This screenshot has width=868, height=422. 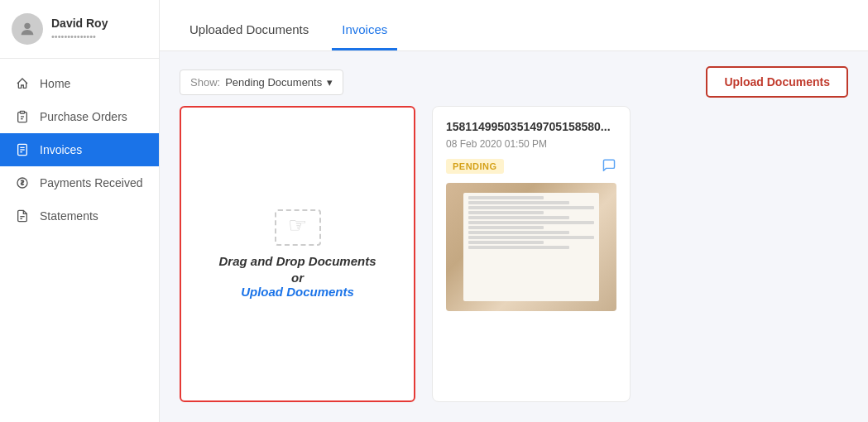 I want to click on status-badge: PENDING, so click(x=475, y=166).